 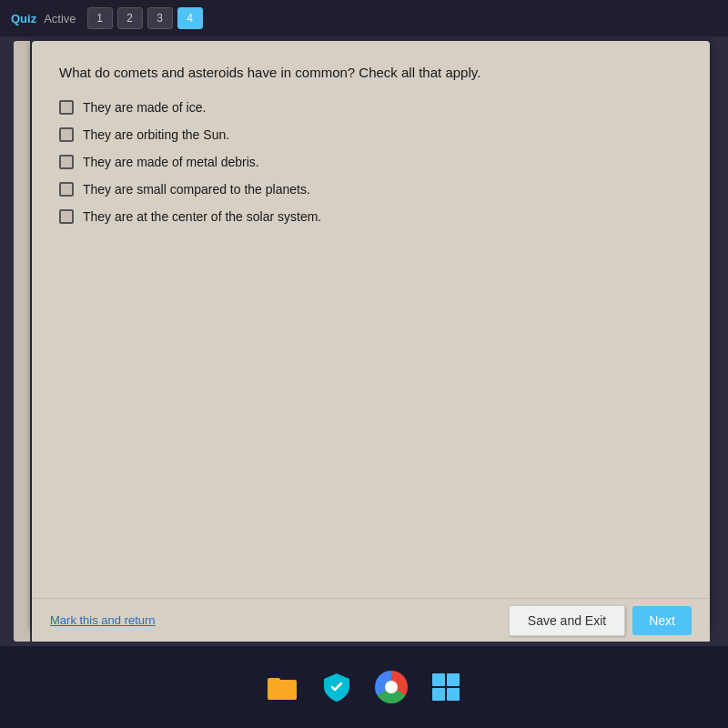 What do you see at coordinates (371, 162) in the screenshot?
I see `options-list: They are made of ice. They are orbiting …` at bounding box center [371, 162].